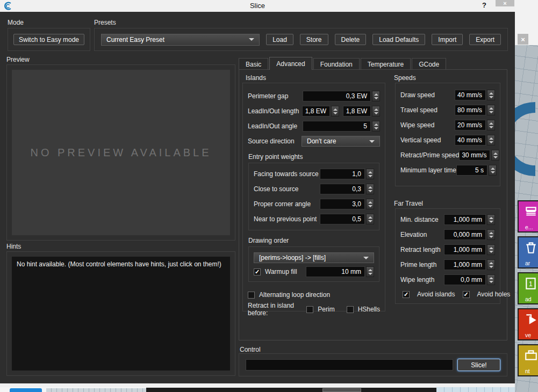 The height and width of the screenshot is (392, 538). Describe the element at coordinates (336, 96) in the screenshot. I see `perimeter-gap-field: 0,3 EW` at that location.